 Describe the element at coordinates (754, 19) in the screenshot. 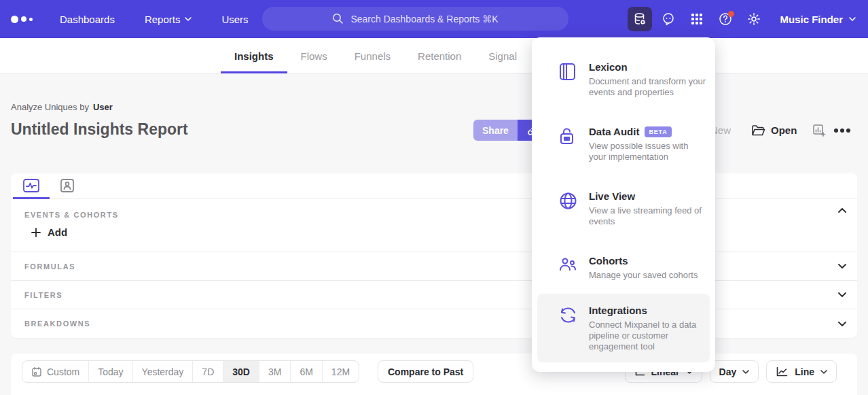

I see `gear-icon` at that location.